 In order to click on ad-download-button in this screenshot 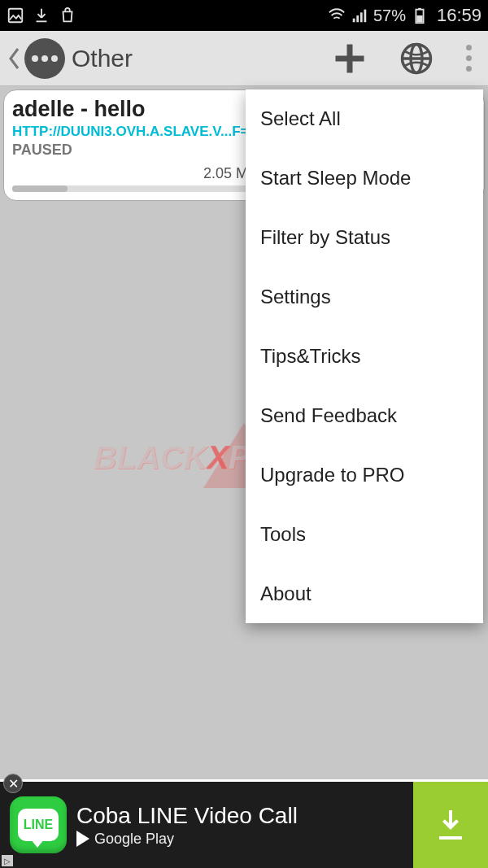, I will do `click(451, 825)`.